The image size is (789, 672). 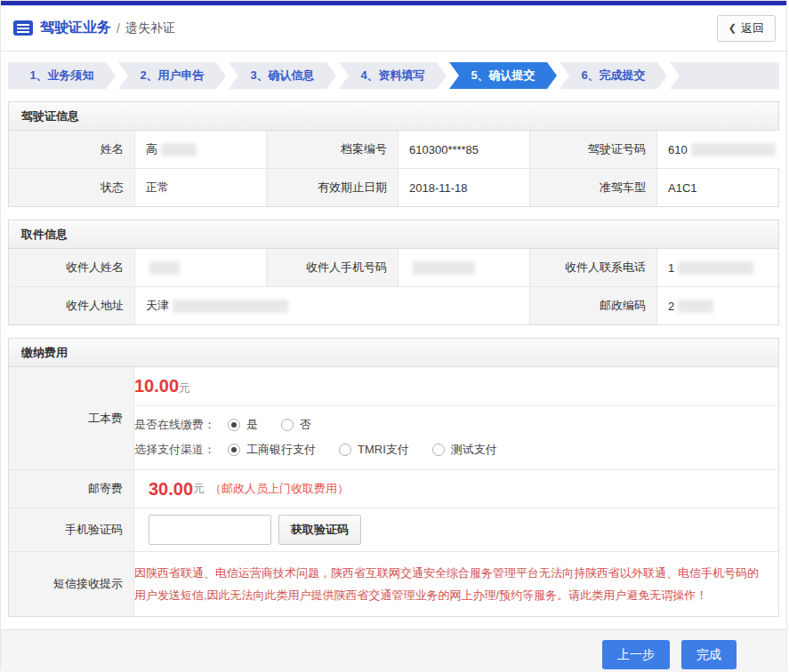 What do you see at coordinates (636, 654) in the screenshot?
I see `previous-step-button: 上一步` at bounding box center [636, 654].